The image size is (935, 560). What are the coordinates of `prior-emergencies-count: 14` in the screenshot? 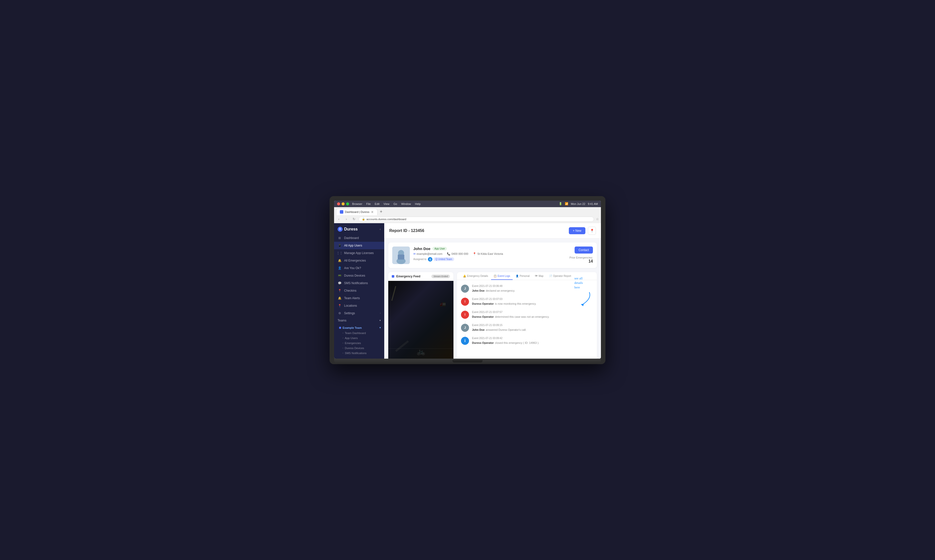 It's located at (581, 261).